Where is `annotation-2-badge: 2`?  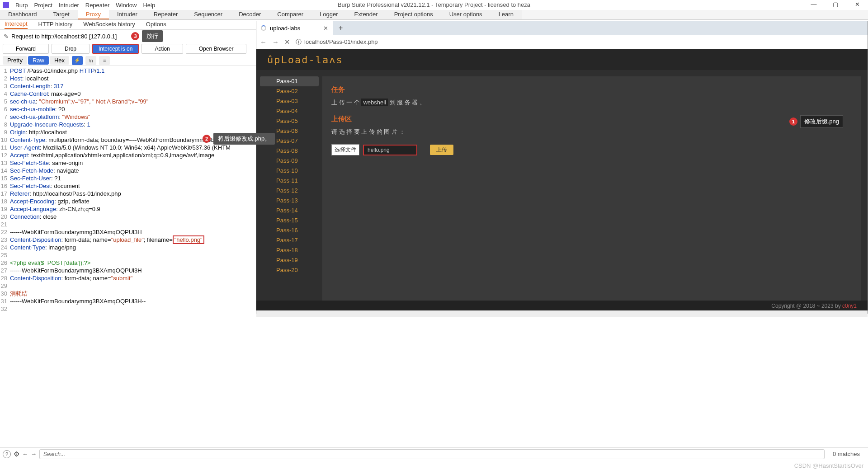
annotation-2-badge: 2 is located at coordinates (207, 139).